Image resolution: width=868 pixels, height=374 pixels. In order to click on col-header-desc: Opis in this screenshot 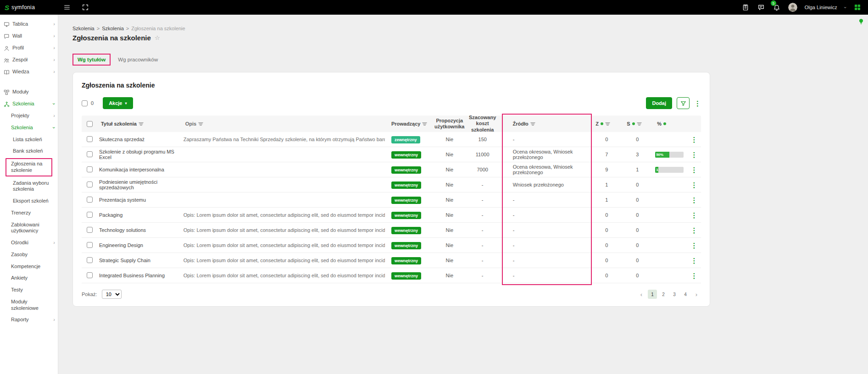, I will do `click(284, 124)`.